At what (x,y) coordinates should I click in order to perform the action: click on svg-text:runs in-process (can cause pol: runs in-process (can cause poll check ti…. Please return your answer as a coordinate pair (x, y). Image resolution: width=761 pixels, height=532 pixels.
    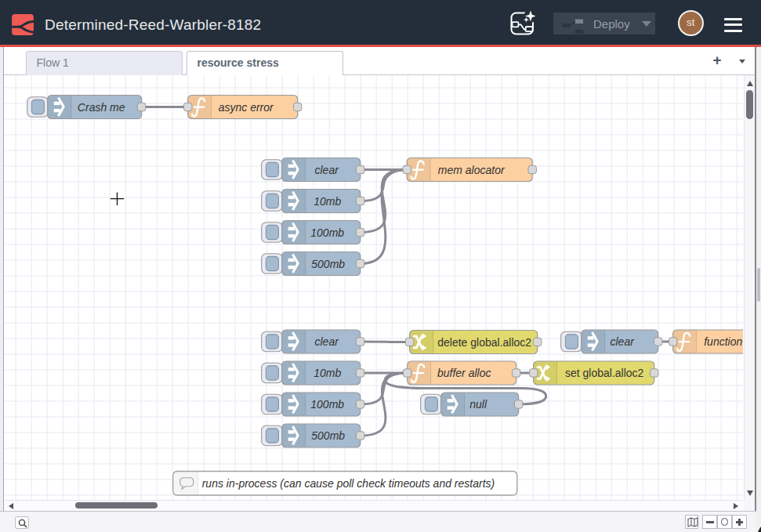
    Looking at the image, I should click on (349, 483).